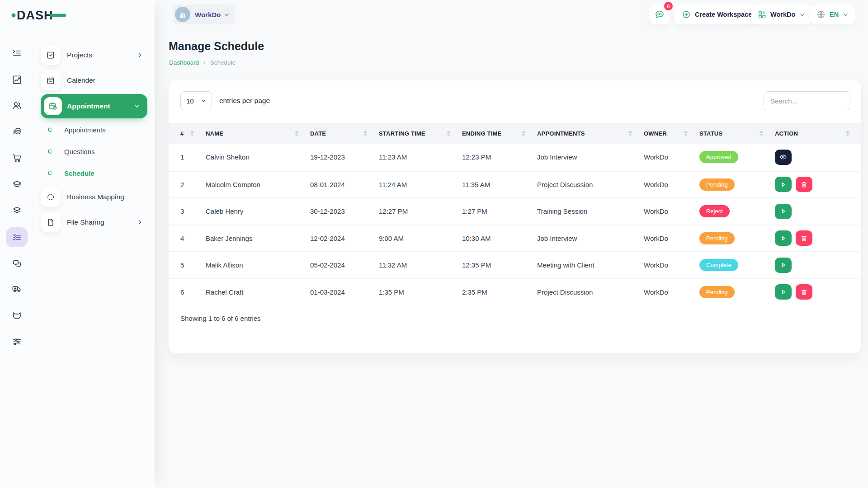  What do you see at coordinates (17, 342) in the screenshot?
I see `settings-sliders-icon` at bounding box center [17, 342].